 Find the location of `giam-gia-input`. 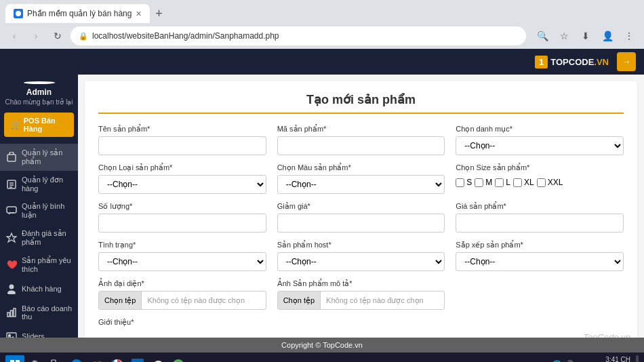

giam-gia-input is located at coordinates (361, 223).